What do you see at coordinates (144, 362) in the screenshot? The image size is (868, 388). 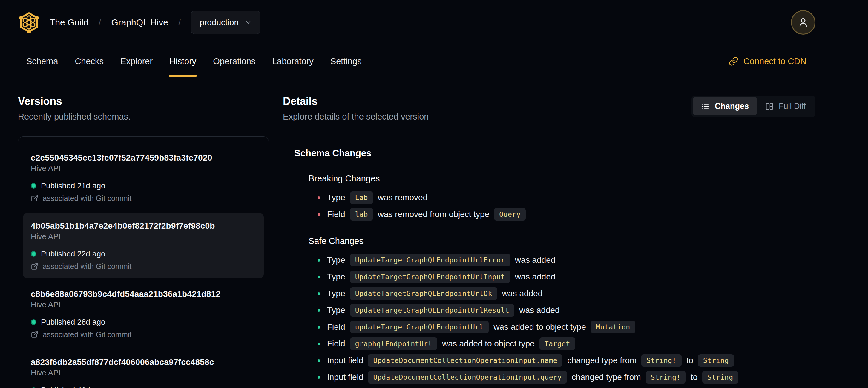 I see `version-hash: a823f6db2a55df877dcf406006abca97fcc4858c` at bounding box center [144, 362].